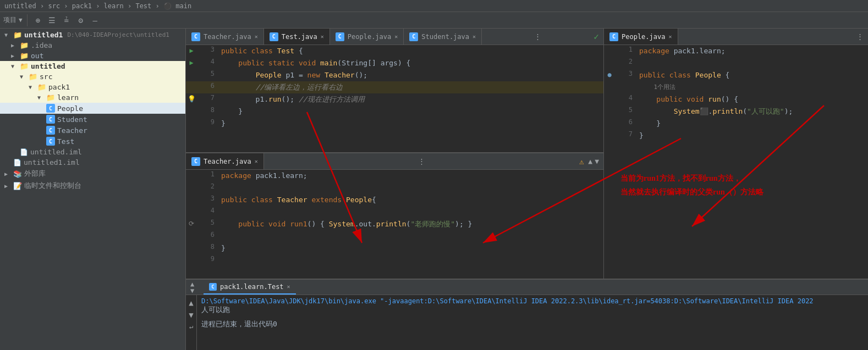 This screenshot has height=350, width=868. What do you see at coordinates (736, 87) in the screenshot?
I see `code-line-3-hint: 1个用法` at bounding box center [736, 87].